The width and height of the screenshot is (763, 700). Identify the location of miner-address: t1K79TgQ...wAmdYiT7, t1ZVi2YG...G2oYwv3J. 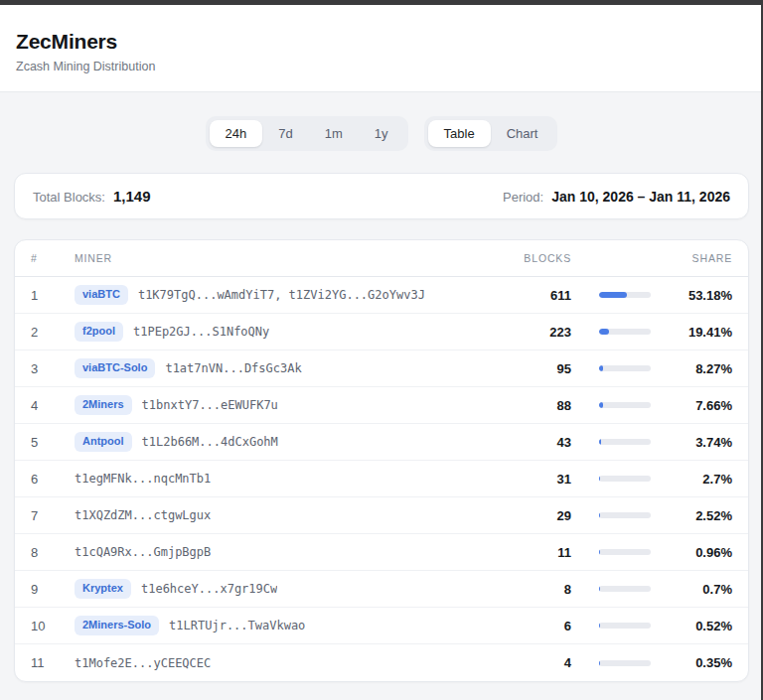
(282, 295).